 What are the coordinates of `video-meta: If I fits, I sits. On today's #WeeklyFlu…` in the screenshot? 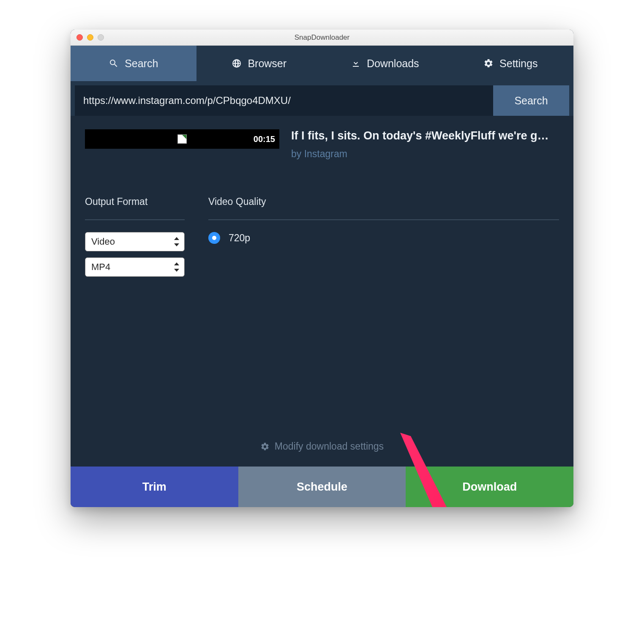 It's located at (425, 145).